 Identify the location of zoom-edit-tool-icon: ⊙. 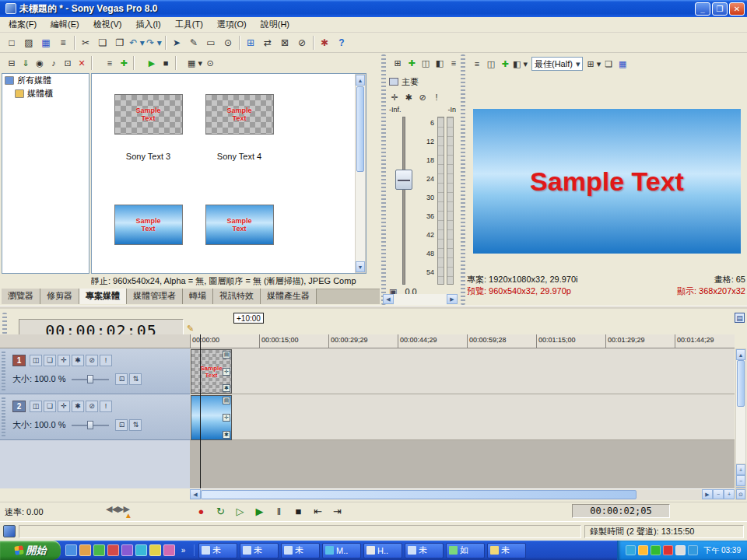
(228, 43).